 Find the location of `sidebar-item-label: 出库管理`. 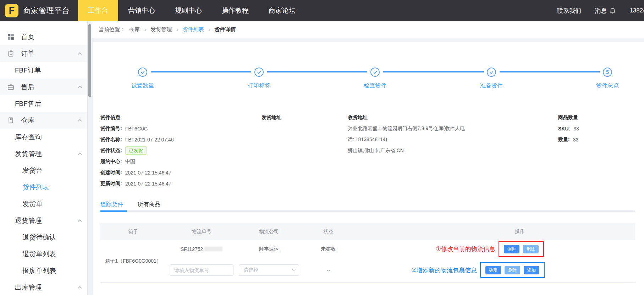

sidebar-item-label: 出库管理 is located at coordinates (28, 288).